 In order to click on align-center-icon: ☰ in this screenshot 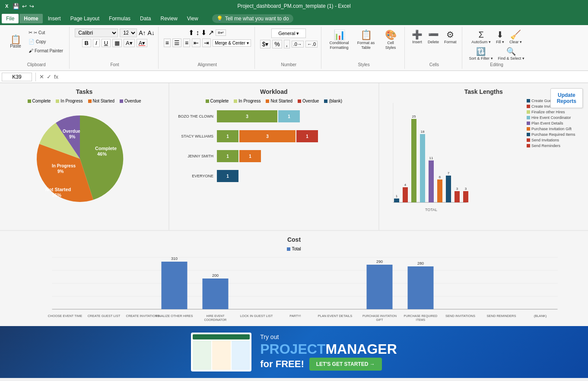, I will do `click(177, 43)`.